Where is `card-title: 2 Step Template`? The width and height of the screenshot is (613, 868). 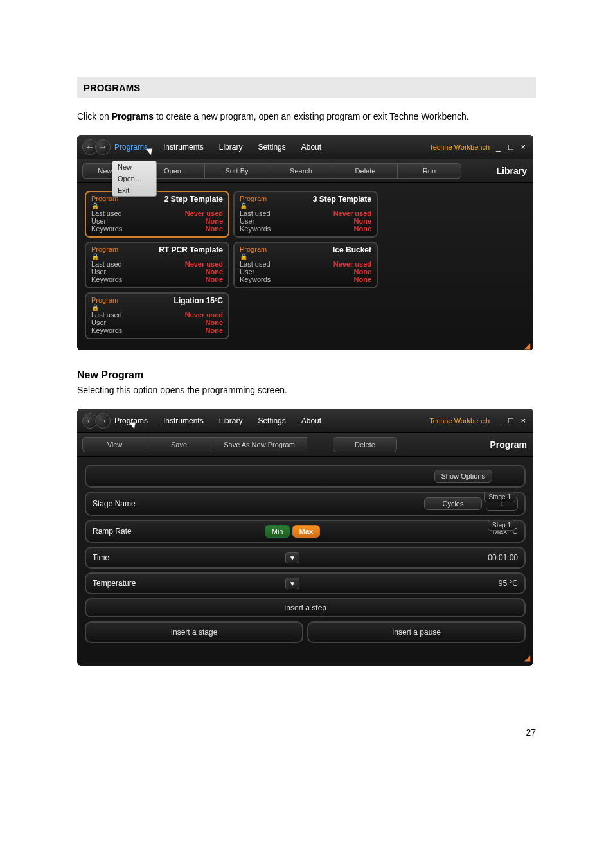 card-title: 2 Step Template is located at coordinates (194, 199).